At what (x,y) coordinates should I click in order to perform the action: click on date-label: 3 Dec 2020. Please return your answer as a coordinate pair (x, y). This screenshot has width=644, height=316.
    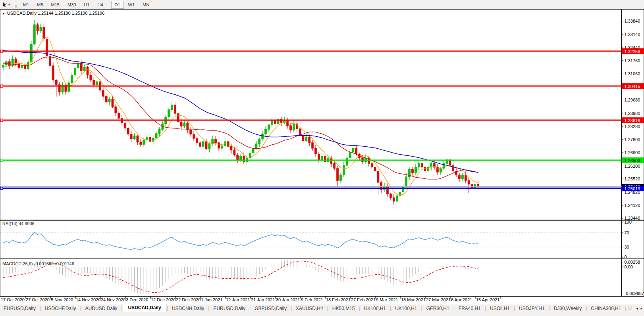
    Looking at the image, I should click on (137, 300).